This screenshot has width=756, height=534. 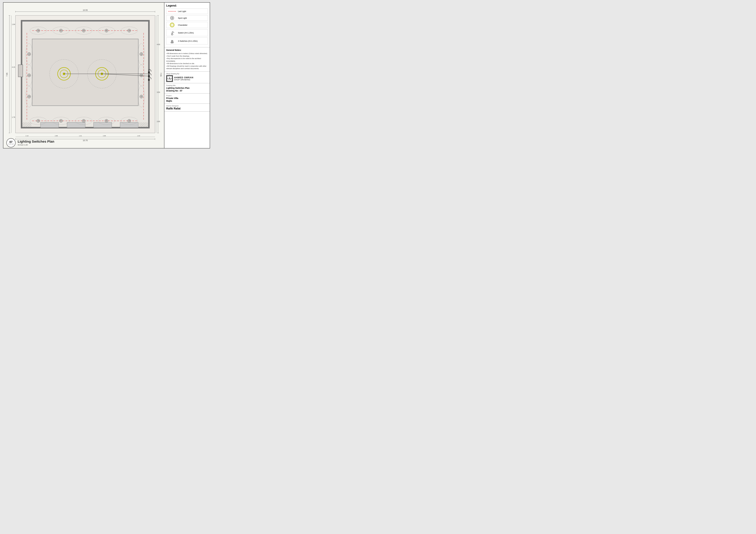 What do you see at coordinates (139, 136) in the screenshot?
I see `svg-text: 1.83` at bounding box center [139, 136].